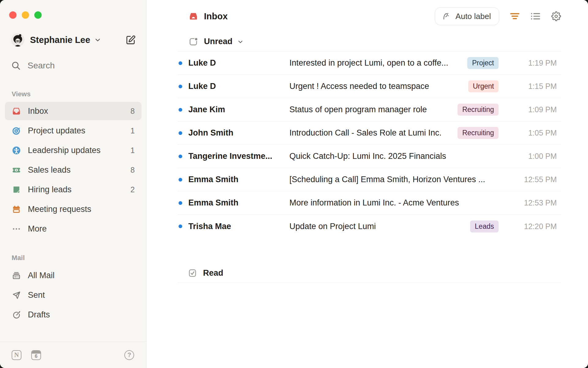 The height and width of the screenshot is (368, 588). I want to click on mail-row: Trisha Mae Update on Project Lumi Leads …, so click(369, 226).